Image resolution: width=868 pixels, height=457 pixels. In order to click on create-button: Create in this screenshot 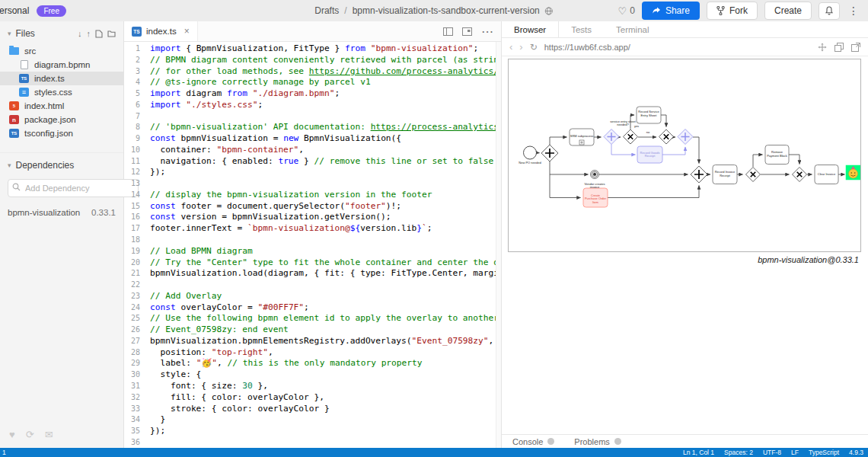, I will do `click(788, 11)`.